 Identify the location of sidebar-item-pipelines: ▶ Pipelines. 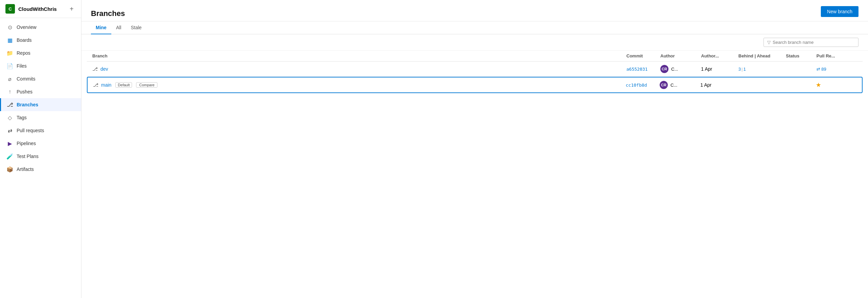
(41, 143).